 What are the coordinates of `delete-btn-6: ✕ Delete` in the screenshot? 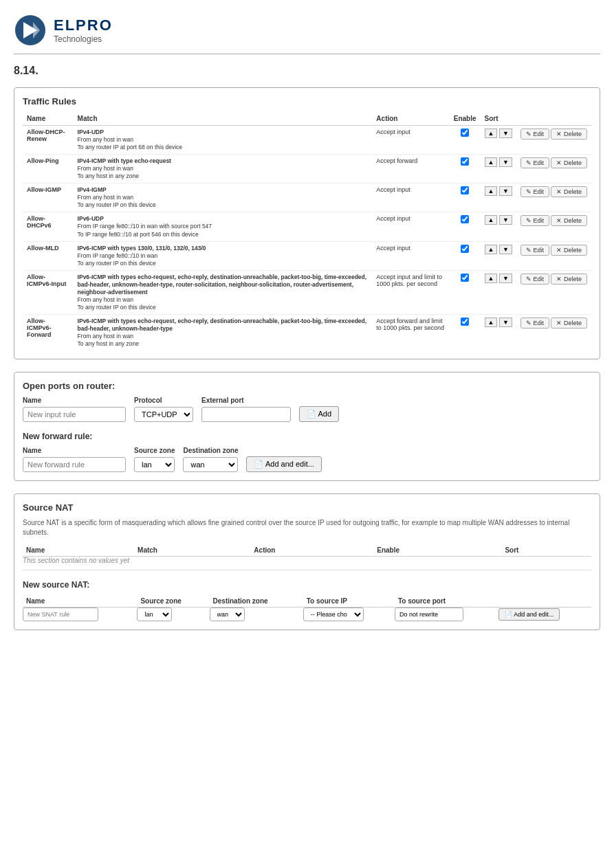 It's located at (569, 323).